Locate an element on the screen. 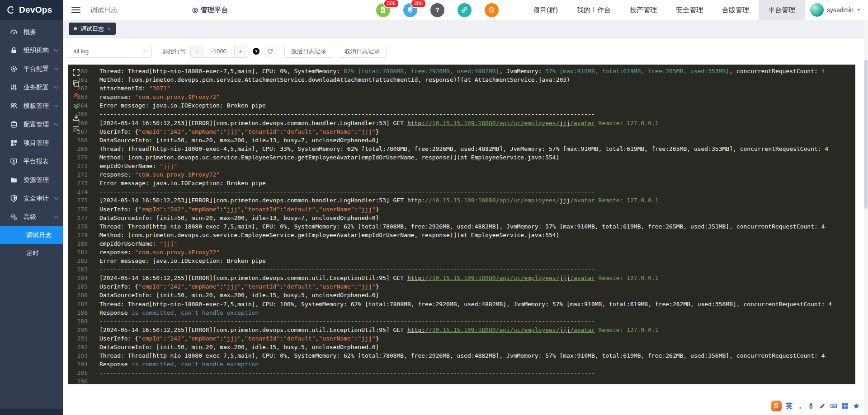 This screenshot has height=415, width=868. ime-toolbox-icon is located at coordinates (845, 406).